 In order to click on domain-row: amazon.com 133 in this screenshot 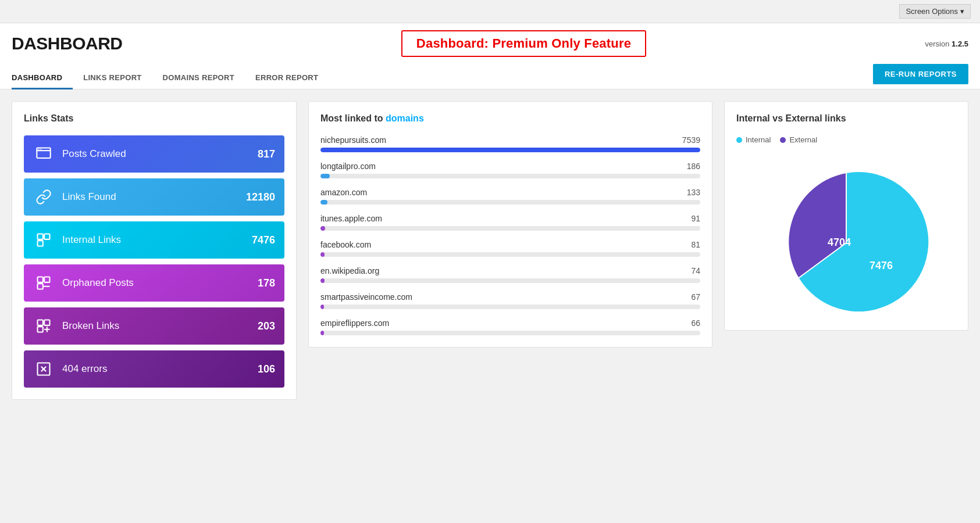, I will do `click(511, 196)`.